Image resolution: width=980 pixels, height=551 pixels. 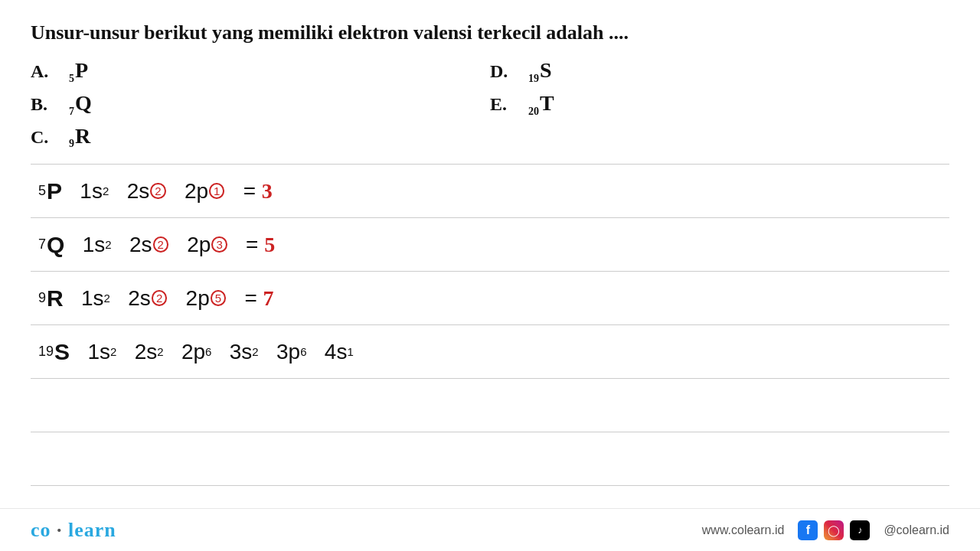 What do you see at coordinates (50, 72) in the screenshot?
I see `option-a-label: A.` at bounding box center [50, 72].